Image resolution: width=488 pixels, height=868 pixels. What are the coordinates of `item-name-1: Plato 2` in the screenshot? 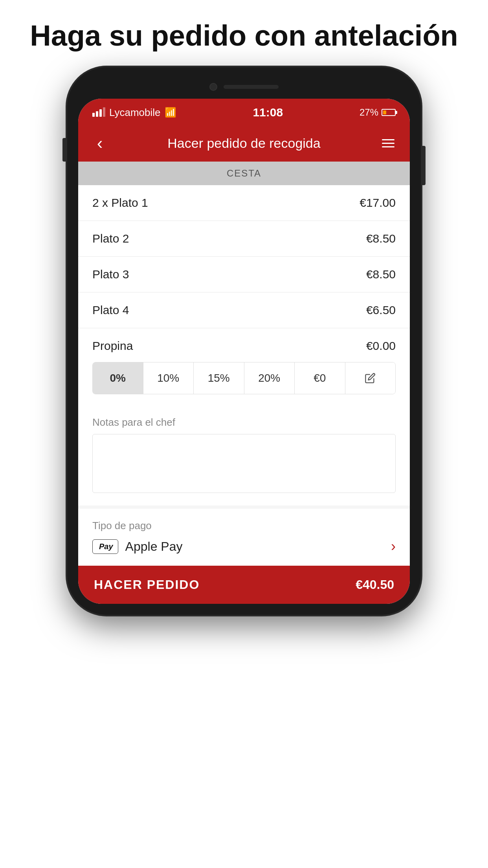 It's located at (111, 239).